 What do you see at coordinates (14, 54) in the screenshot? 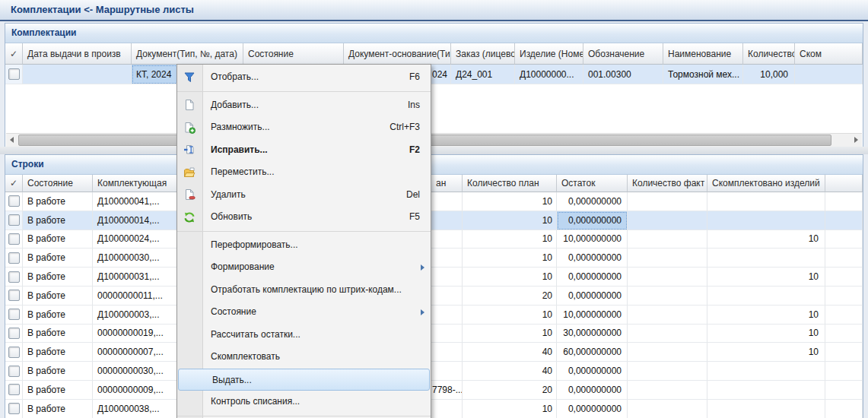
I see `select-all-column-header: ✓` at bounding box center [14, 54].